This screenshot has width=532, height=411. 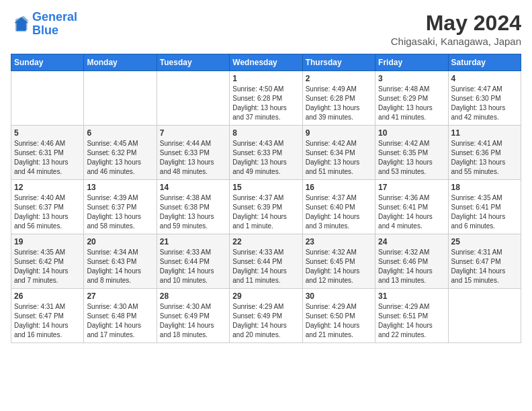 I want to click on calendar-cell: 19Sunrise: 4:35 AM Sunset: 6:42 PM Dayli…, so click(x=48, y=262).